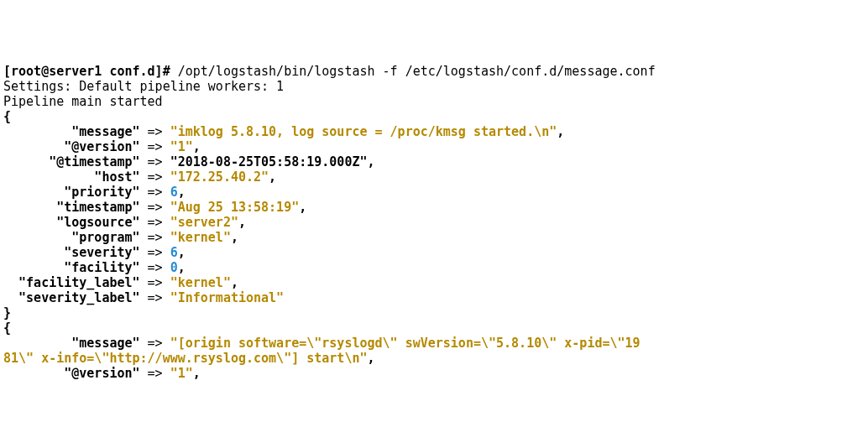 This screenshot has height=422, width=868. I want to click on brace-close: }, so click(7, 313).